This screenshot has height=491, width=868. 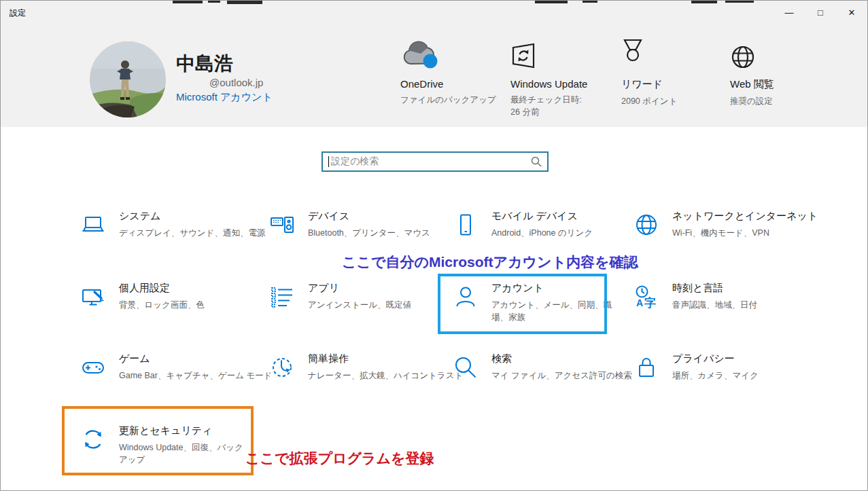 What do you see at coordinates (542, 303) in the screenshot?
I see `category-accounts: アカウント アカウント、メール、同期、職場、家族` at bounding box center [542, 303].